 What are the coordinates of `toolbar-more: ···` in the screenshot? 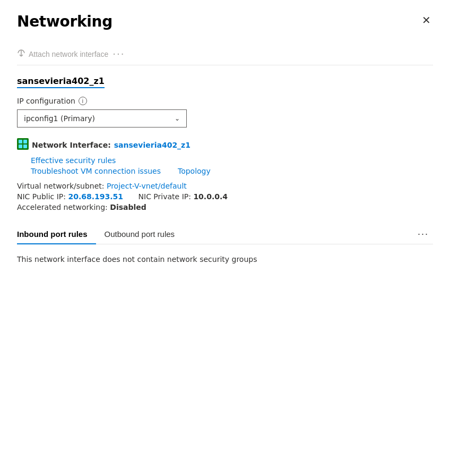 It's located at (119, 54).